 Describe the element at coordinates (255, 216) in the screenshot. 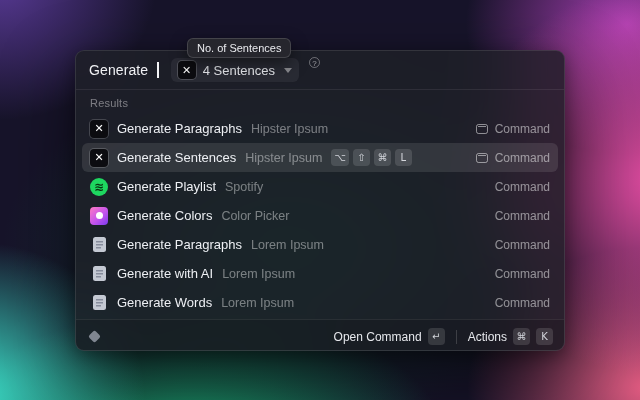

I see `result-subtitle: Color Picker` at that location.